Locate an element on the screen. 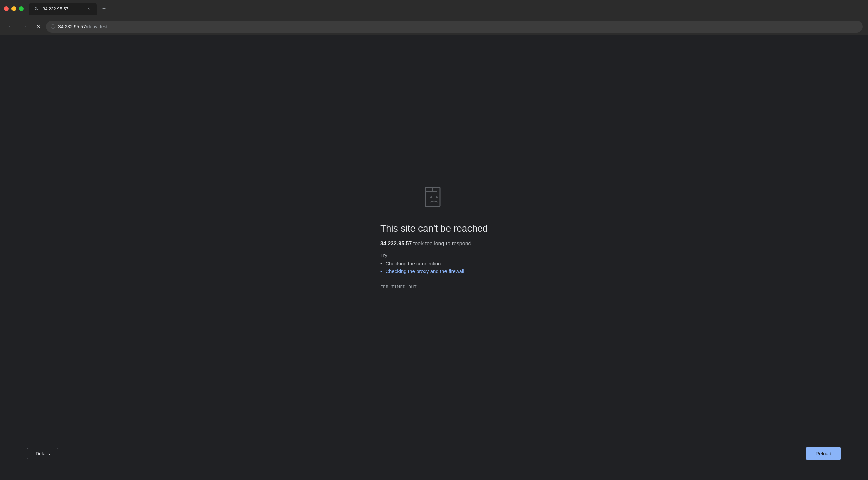 This screenshot has height=480, width=868. tab-title: 34.232.95.57 is located at coordinates (63, 9).